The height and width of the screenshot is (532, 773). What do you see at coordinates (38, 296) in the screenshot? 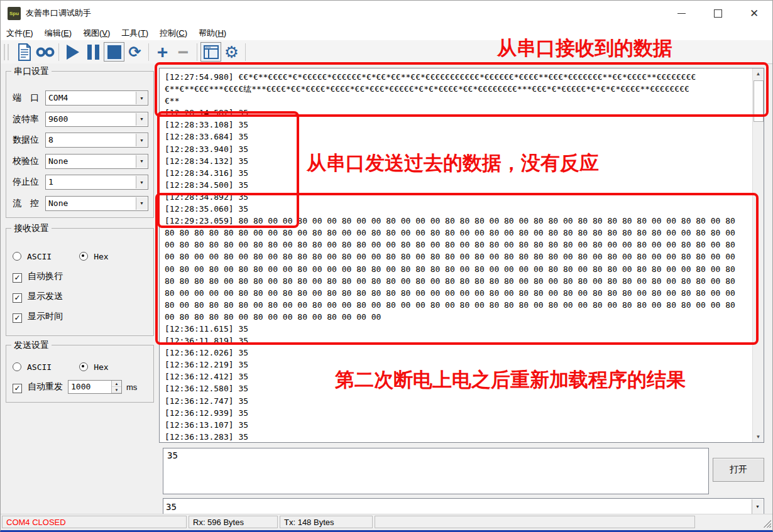
I see `show-send-checkbox: ✓显示发送` at bounding box center [38, 296].